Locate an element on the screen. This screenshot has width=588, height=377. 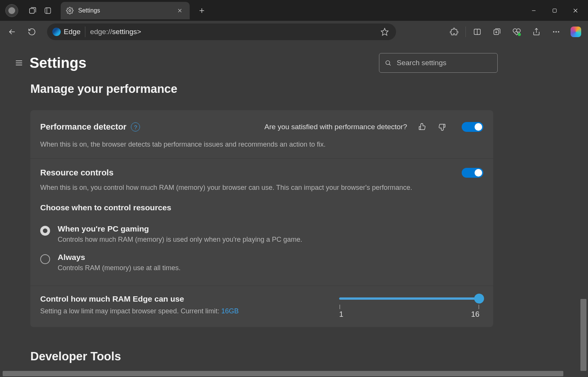
puzzle-icon is located at coordinates (454, 32).